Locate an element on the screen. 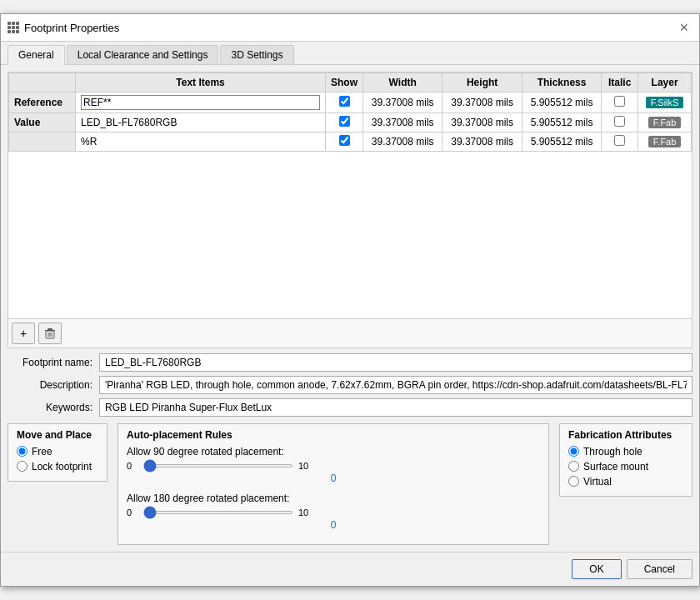 This screenshot has height=600, width=700. slider2-min: 0 is located at coordinates (132, 512).